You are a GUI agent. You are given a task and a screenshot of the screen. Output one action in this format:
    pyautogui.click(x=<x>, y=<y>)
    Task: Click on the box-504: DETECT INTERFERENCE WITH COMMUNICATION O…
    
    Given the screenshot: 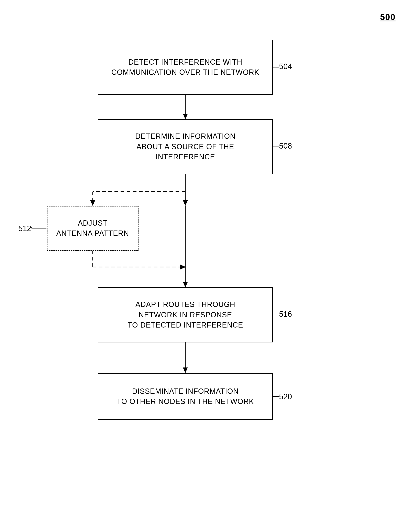 What is the action you would take?
    pyautogui.click(x=185, y=67)
    